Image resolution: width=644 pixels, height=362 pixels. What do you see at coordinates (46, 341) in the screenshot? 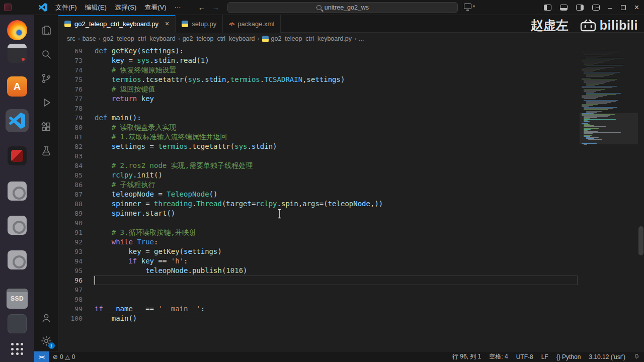
I see `settings-gear-icon: 1` at bounding box center [46, 341].